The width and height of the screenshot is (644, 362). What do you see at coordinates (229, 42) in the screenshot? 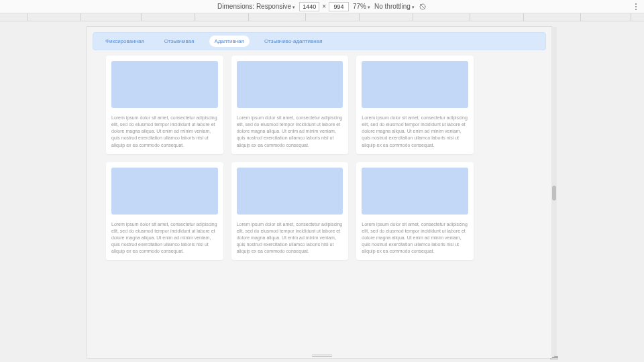
I see `nav-item-2: Адаптивная` at bounding box center [229, 42].